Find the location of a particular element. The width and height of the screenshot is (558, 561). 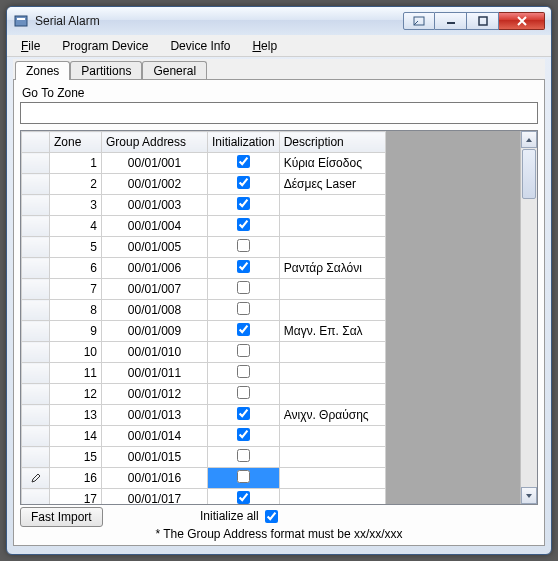

table-row: 300/01/003 is located at coordinates (204, 206).